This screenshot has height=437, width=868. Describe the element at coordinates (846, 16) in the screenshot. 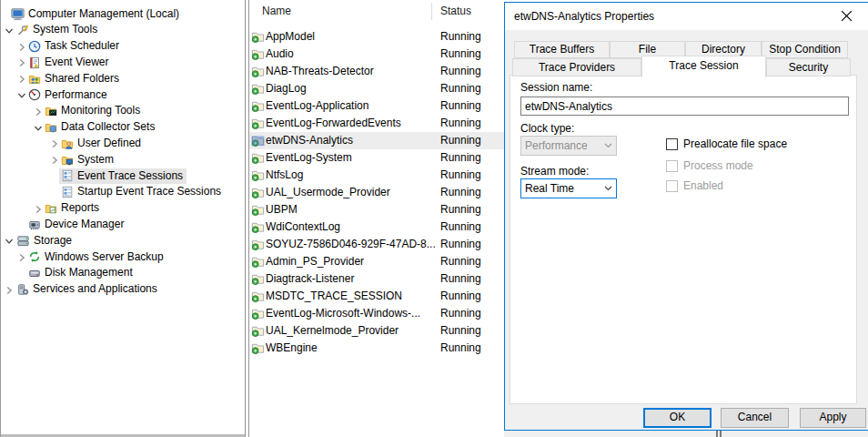

I see `close-button` at that location.